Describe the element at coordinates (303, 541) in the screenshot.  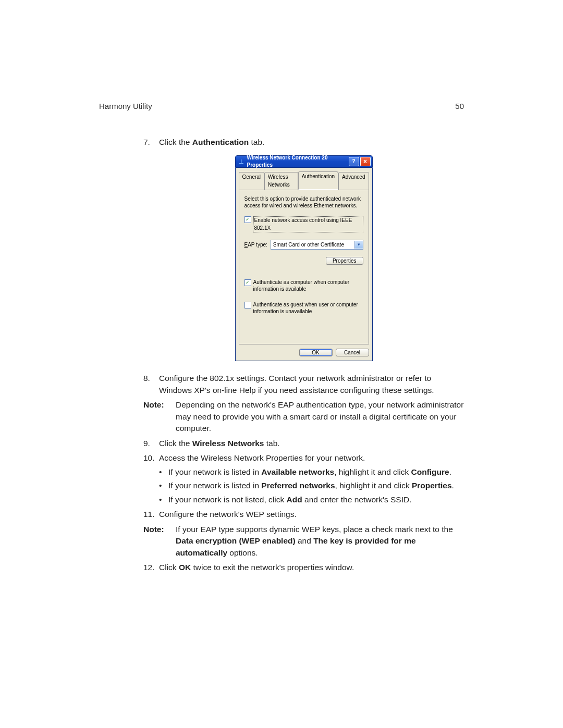
I see `note-2: Note: If your EAP type supports dynamic …` at that location.